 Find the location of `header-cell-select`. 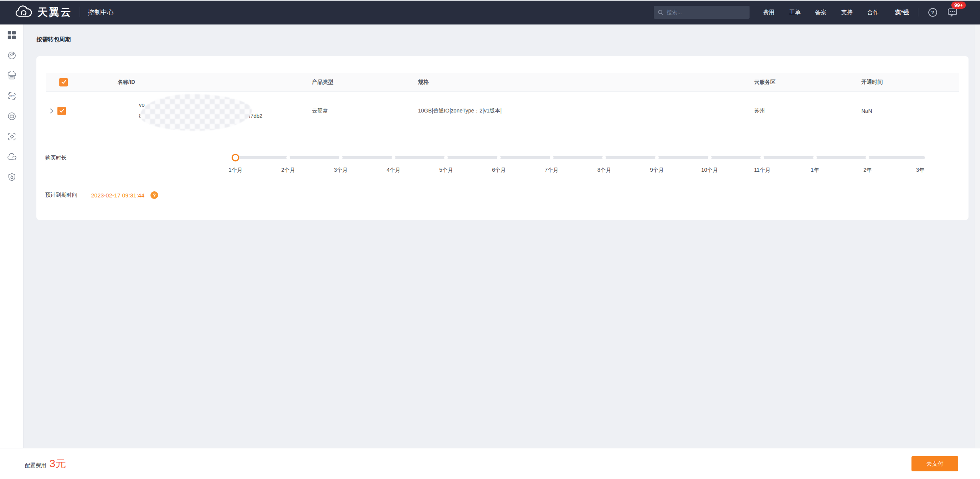

header-cell-select is located at coordinates (80, 82).